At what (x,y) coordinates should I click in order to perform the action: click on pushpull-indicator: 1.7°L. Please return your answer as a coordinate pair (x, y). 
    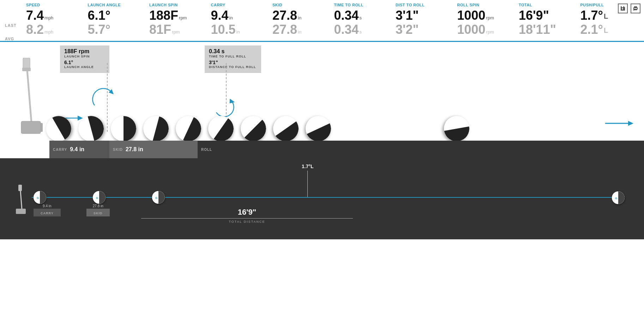
    Looking at the image, I should click on (308, 180).